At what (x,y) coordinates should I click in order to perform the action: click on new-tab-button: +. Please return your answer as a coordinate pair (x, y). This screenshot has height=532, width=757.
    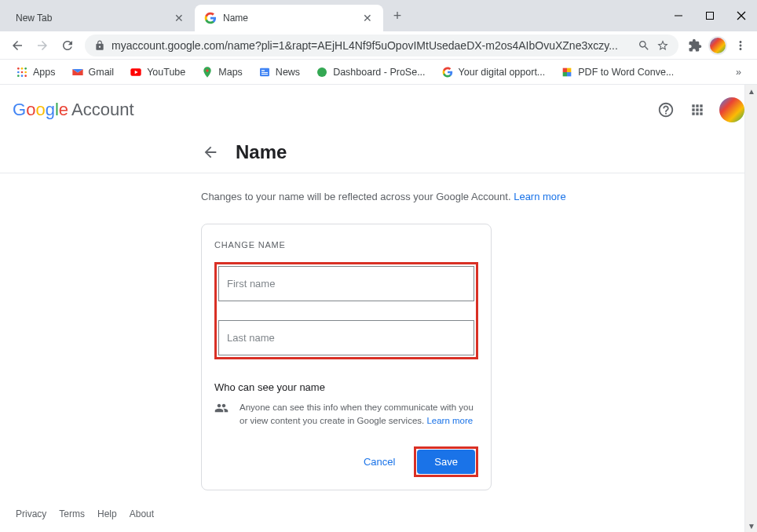
    Looking at the image, I should click on (397, 16).